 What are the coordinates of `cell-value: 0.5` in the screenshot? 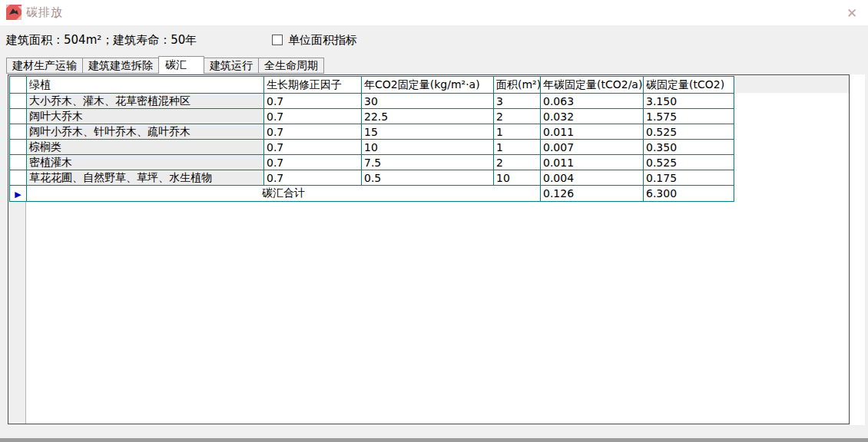 It's located at (428, 178).